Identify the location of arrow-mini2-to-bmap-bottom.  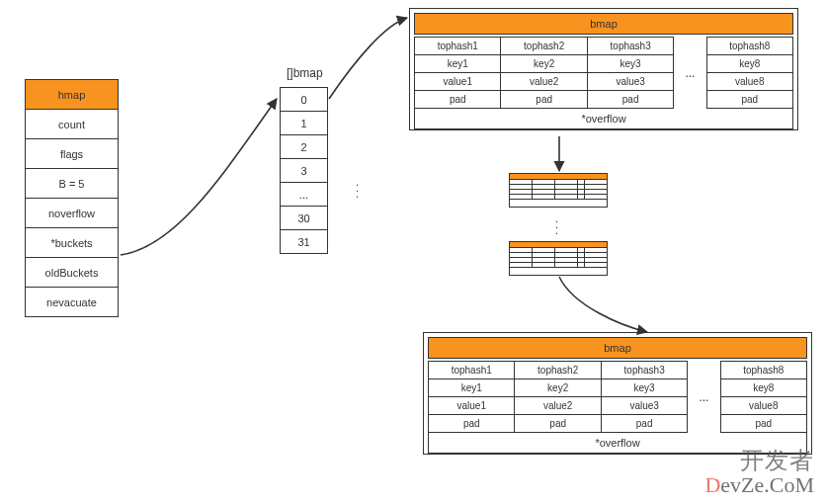
(603, 304).